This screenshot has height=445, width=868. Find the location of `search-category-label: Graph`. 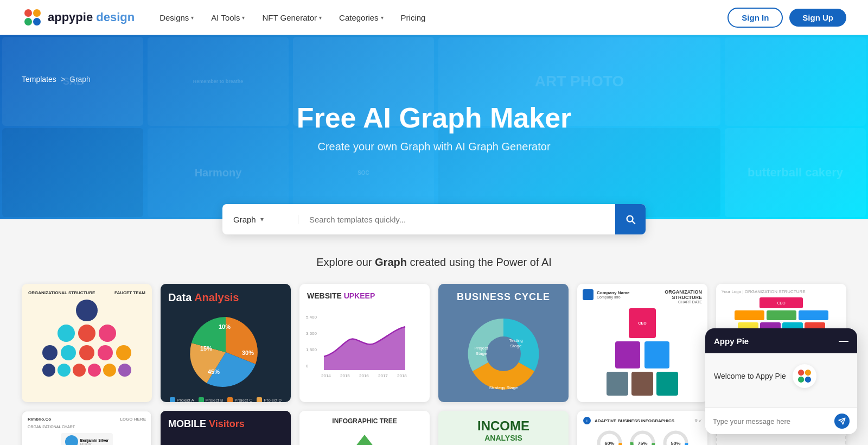

search-category-label: Graph is located at coordinates (245, 219).